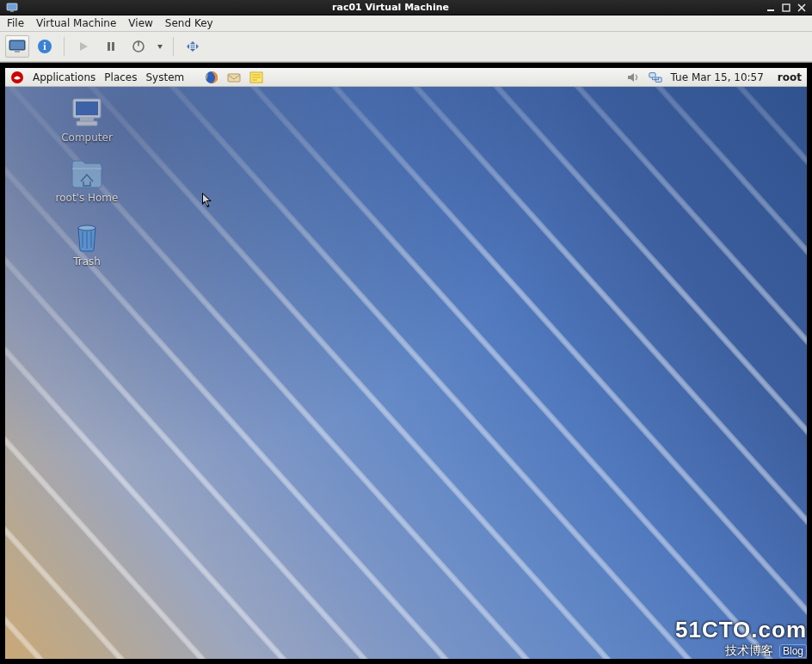  What do you see at coordinates (88, 198) in the screenshot?
I see `desktop-label-home: root's Home` at bounding box center [88, 198].